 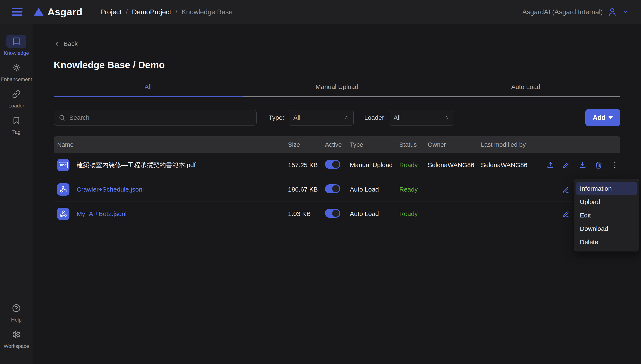 What do you see at coordinates (38, 12) in the screenshot?
I see `triangle-logo-icon` at bounding box center [38, 12].